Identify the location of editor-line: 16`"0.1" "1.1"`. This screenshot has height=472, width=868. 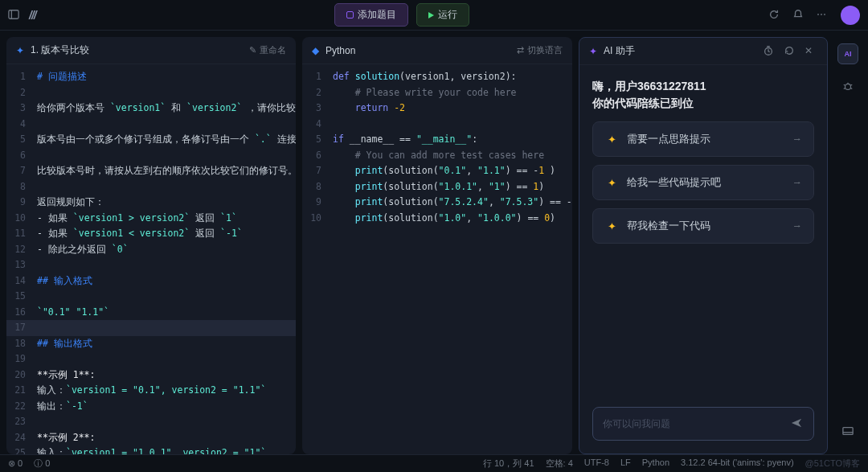
(151, 313).